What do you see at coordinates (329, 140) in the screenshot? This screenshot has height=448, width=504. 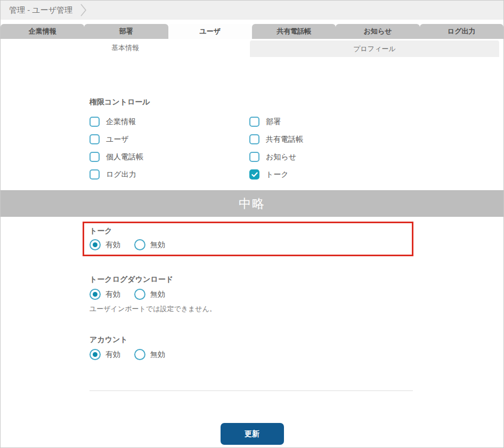 I see `checkbox-shared-phonebook: 共有電話帳` at bounding box center [329, 140].